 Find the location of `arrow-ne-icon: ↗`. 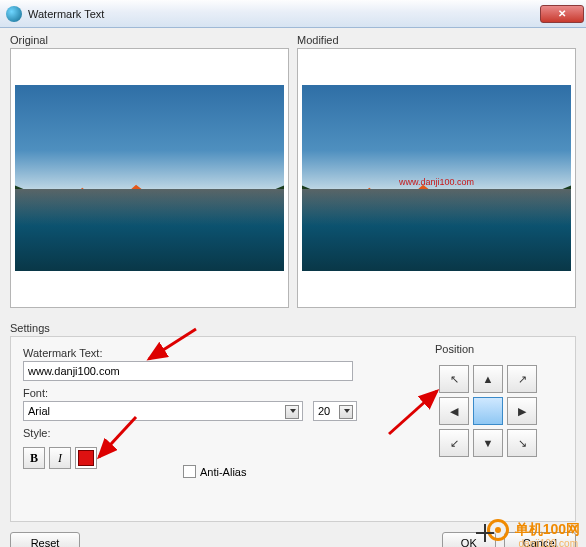

arrow-ne-icon: ↗ is located at coordinates (522, 380).